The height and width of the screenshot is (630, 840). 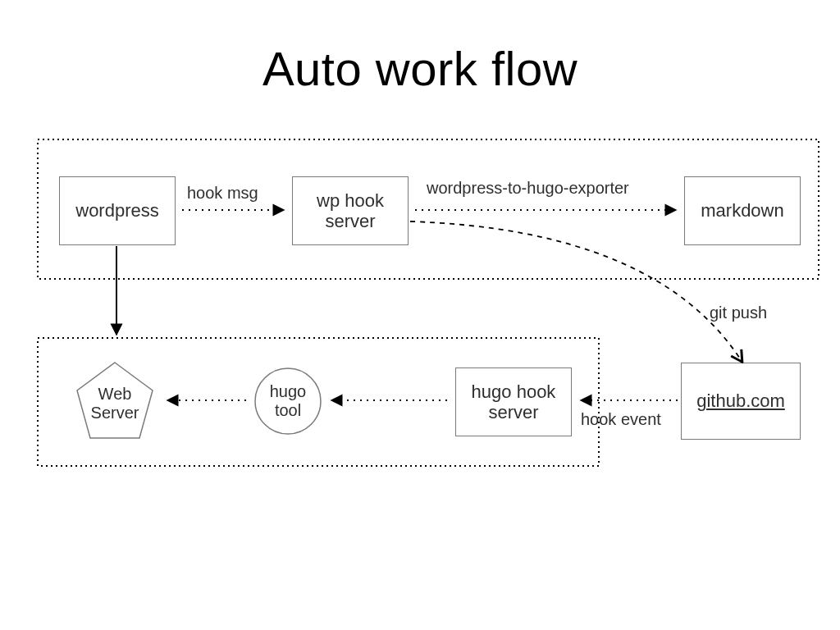 What do you see at coordinates (350, 211) in the screenshot?
I see `node-wp-hook-server: wp hook server` at bounding box center [350, 211].